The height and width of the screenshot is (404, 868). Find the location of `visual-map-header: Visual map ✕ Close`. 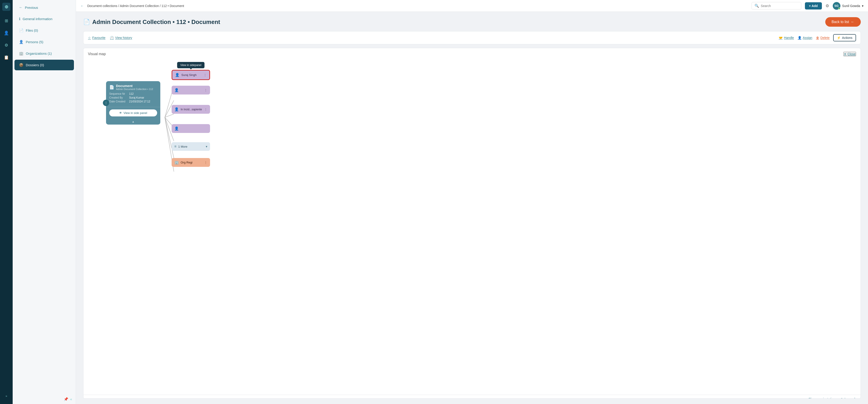

visual-map-header: Visual map ✕ Close is located at coordinates (472, 52).